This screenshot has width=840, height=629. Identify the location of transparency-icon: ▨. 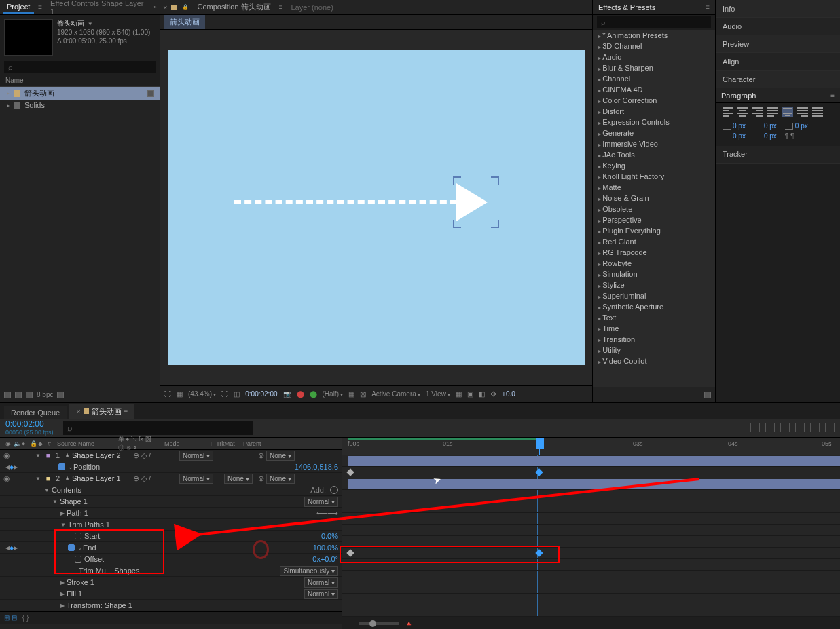
(363, 394).